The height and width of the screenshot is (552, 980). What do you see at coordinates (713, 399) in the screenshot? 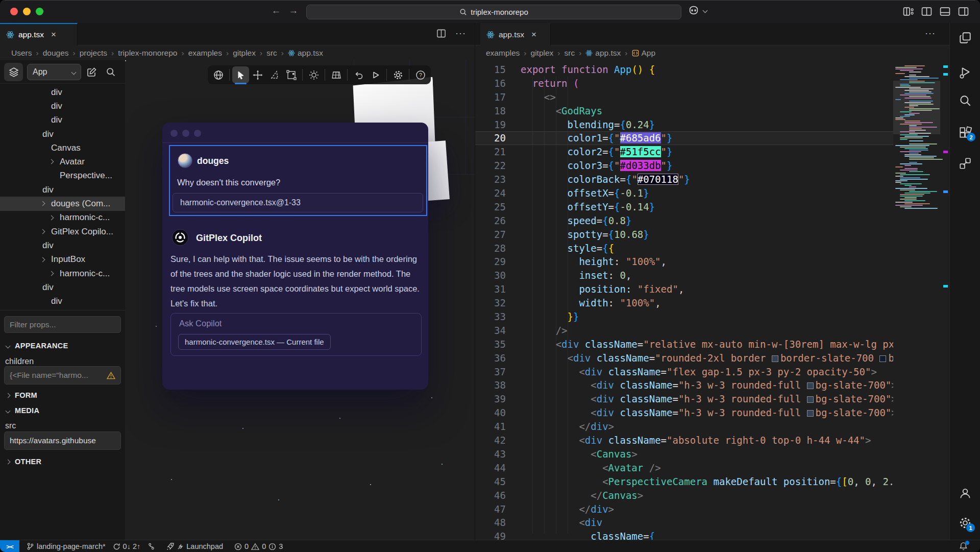
I see `code-line-39: 39 <div className="h-3 w-3 rounded-full …` at bounding box center [713, 399].